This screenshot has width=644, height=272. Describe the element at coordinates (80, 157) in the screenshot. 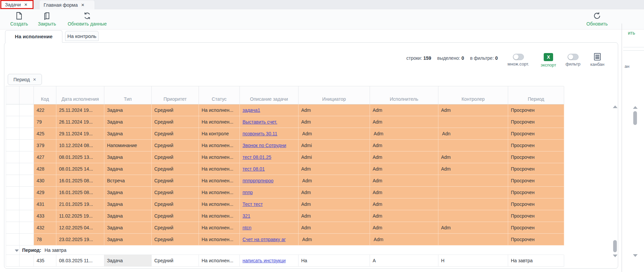

I see `cell-date: 08.01.2025 13...` at that location.